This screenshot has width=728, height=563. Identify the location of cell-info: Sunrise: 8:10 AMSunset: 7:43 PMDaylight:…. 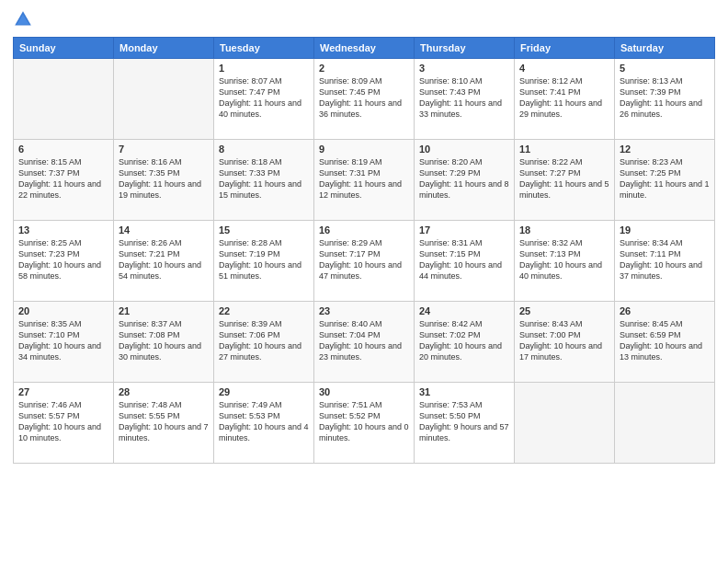
(464, 98).